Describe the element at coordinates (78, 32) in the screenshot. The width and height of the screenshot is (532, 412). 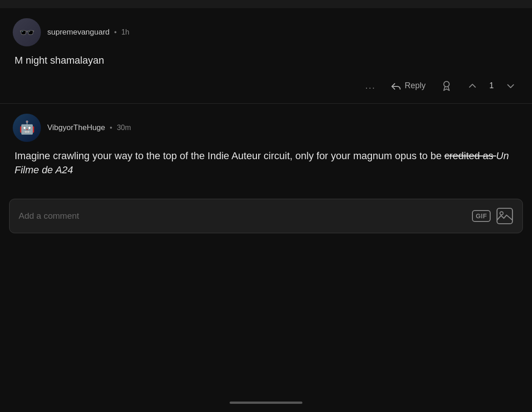
I see `username-1: supremevanguard` at that location.